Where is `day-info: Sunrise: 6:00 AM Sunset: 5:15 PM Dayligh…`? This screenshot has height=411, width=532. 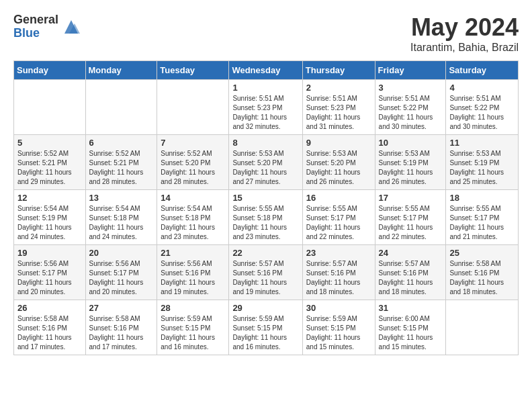
day-info: Sunrise: 6:00 AM Sunset: 5:15 PM Dayligh… is located at coordinates (411, 333).